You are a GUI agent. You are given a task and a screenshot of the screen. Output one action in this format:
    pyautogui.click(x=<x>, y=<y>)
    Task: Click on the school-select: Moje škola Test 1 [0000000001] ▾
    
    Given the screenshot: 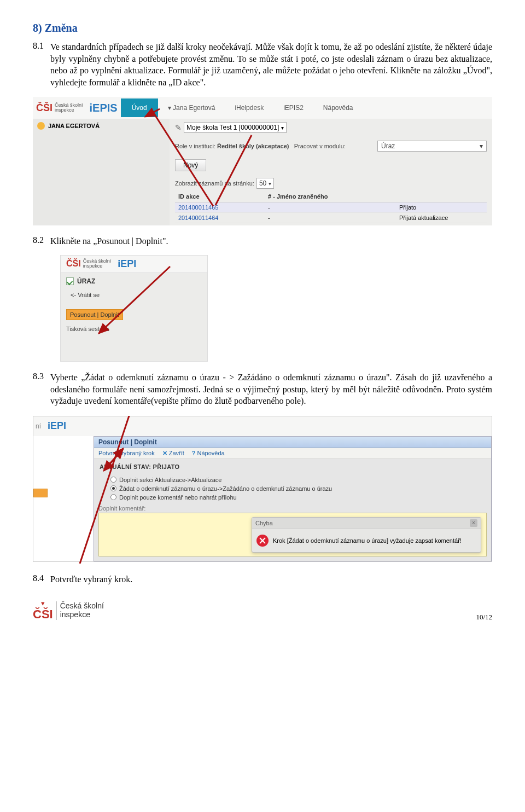 What is the action you would take?
    pyautogui.click(x=235, y=127)
    